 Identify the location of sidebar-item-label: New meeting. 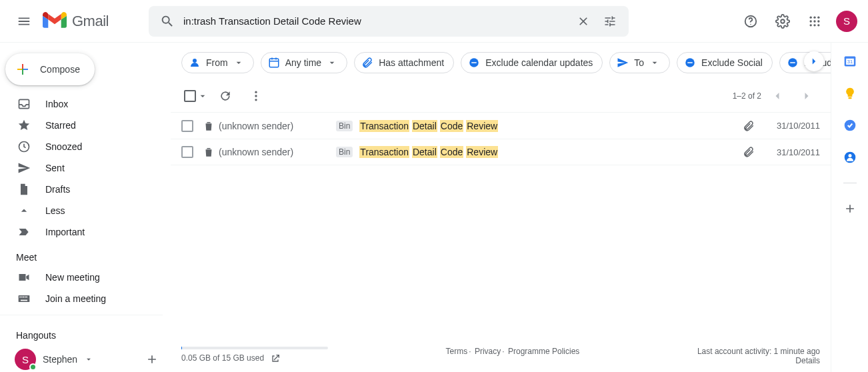
(73, 277).